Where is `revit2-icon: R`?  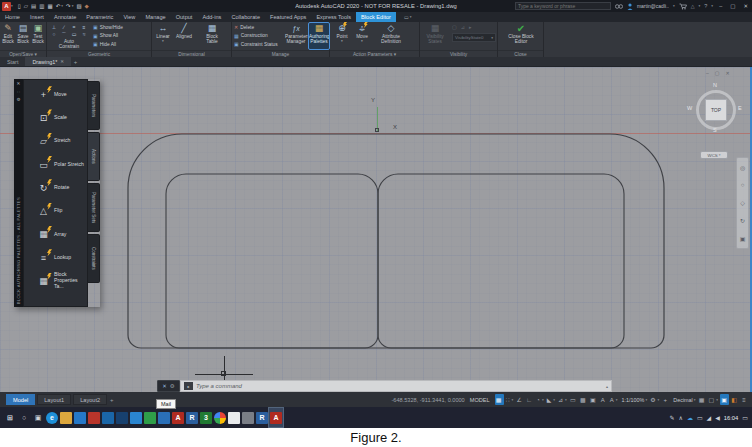
revit2-icon: R is located at coordinates (262, 418).